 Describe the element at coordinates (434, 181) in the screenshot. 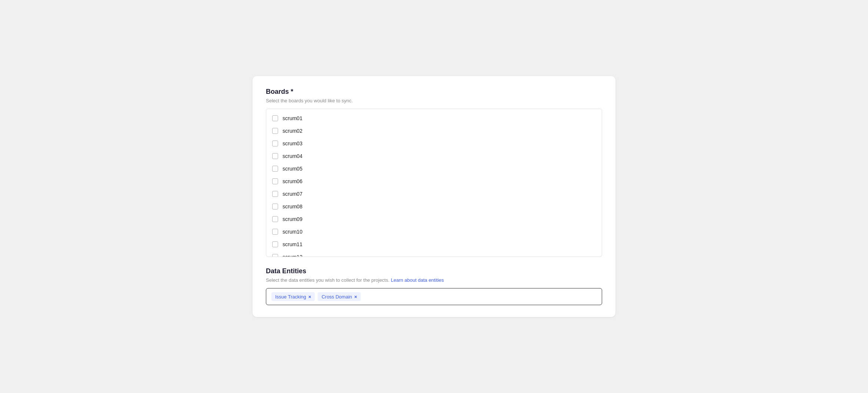

I see `list-item: scrum06` at that location.